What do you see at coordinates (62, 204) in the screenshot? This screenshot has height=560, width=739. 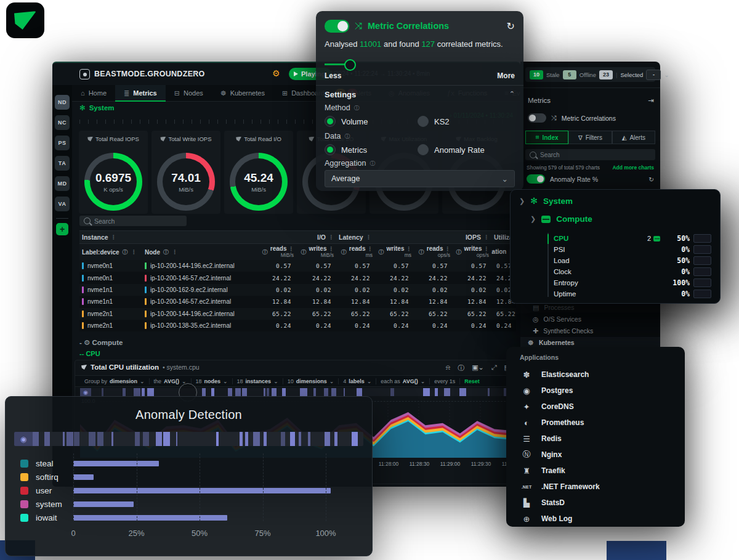 I see `rail-item-va: VA` at bounding box center [62, 204].